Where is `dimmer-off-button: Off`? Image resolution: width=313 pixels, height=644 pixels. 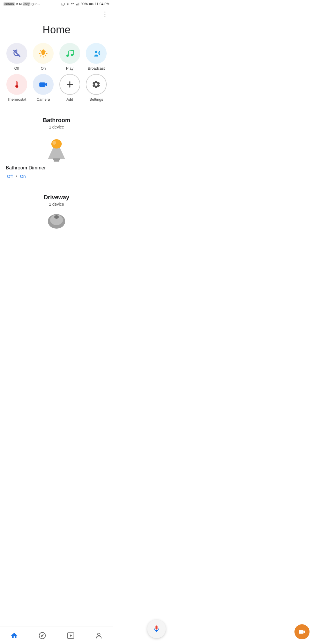
dimmer-off-button: Off is located at coordinates (10, 176).